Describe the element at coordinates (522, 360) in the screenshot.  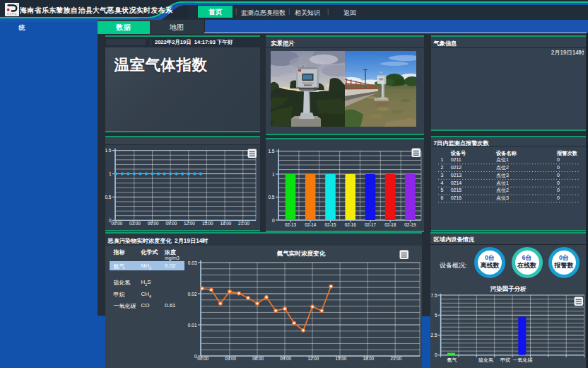
I see `svg-text: 一氧化碳` at that location.